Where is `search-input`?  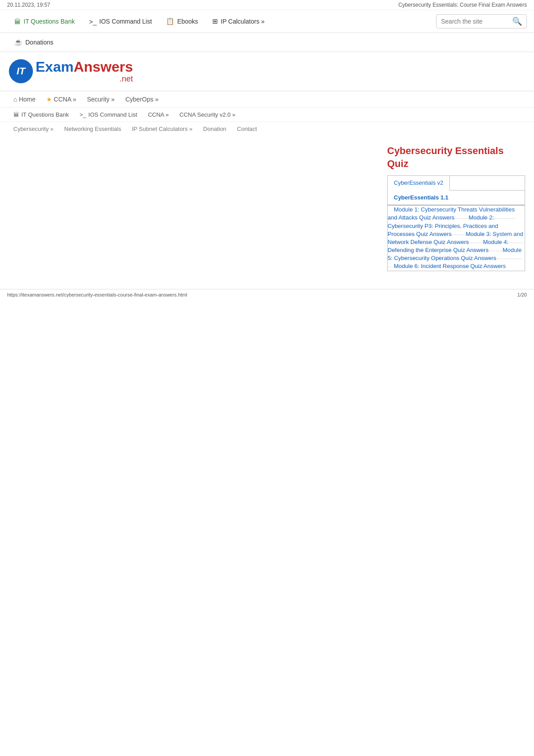
search-input is located at coordinates (477, 21).